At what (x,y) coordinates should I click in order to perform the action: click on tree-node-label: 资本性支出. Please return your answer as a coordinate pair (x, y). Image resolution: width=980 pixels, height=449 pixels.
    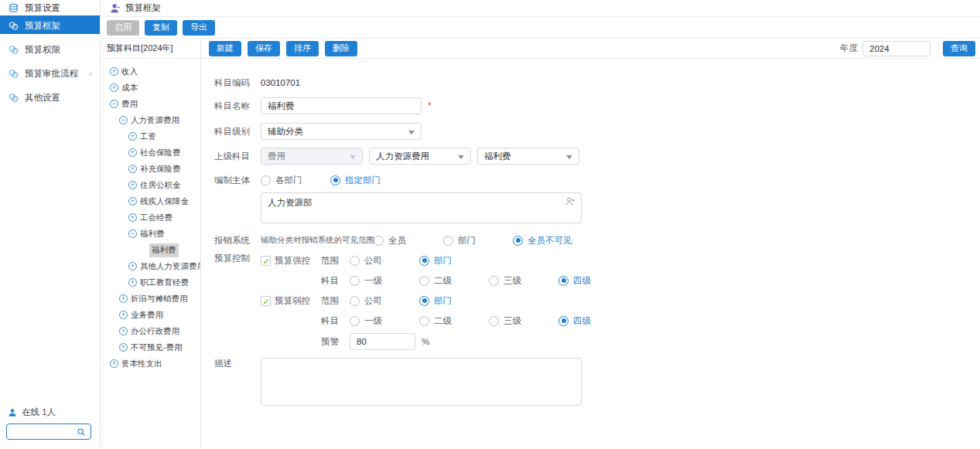
    Looking at the image, I should click on (142, 364).